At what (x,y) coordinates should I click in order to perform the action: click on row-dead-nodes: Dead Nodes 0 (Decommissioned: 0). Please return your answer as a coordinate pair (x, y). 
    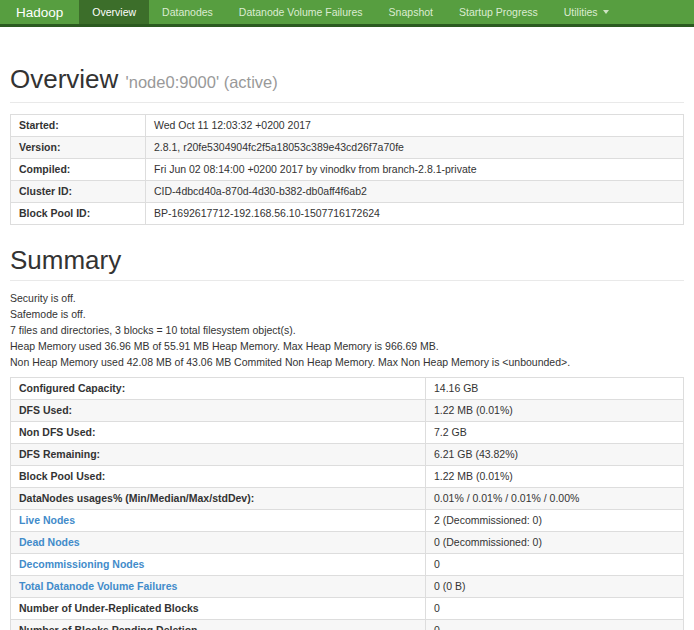
    Looking at the image, I should click on (348, 543).